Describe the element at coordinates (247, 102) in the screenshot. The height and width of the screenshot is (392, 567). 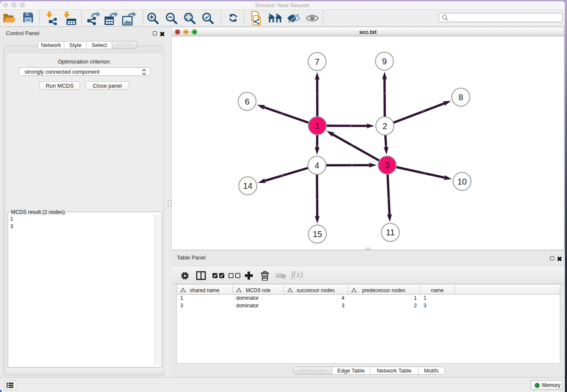
I see `svg-text: 6` at that location.